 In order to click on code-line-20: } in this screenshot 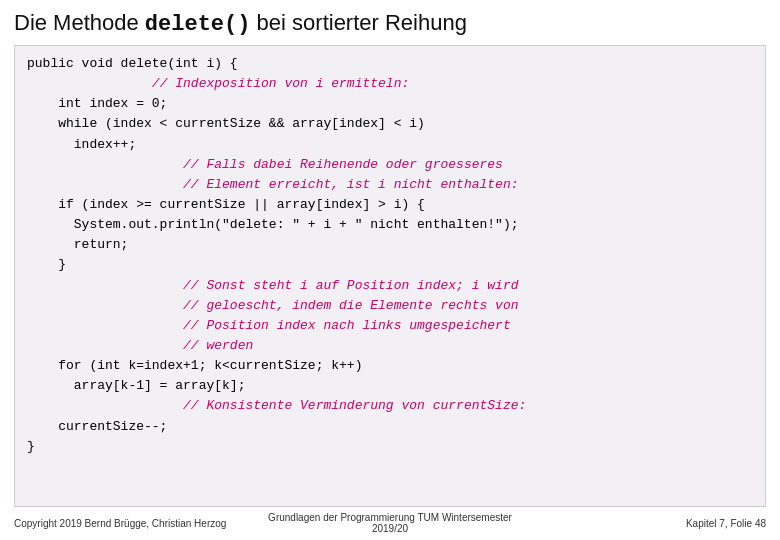, I will do `click(31, 446)`.